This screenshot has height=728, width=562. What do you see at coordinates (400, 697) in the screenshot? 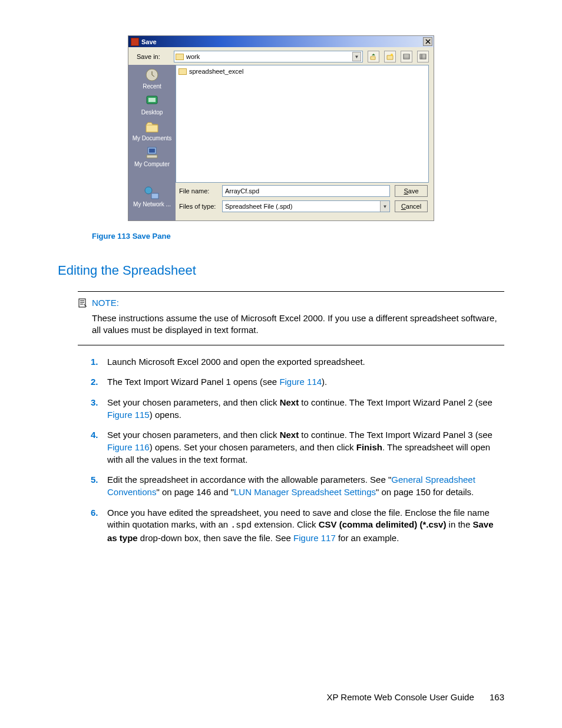
I see `footer-title: XP Remote Web Console User Guide` at bounding box center [400, 697].